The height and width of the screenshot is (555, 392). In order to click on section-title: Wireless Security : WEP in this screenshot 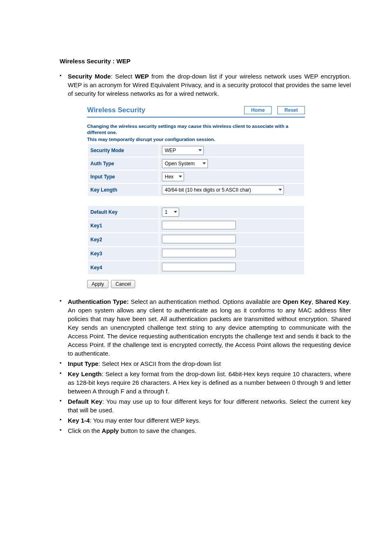, I will do `click(205, 61)`.